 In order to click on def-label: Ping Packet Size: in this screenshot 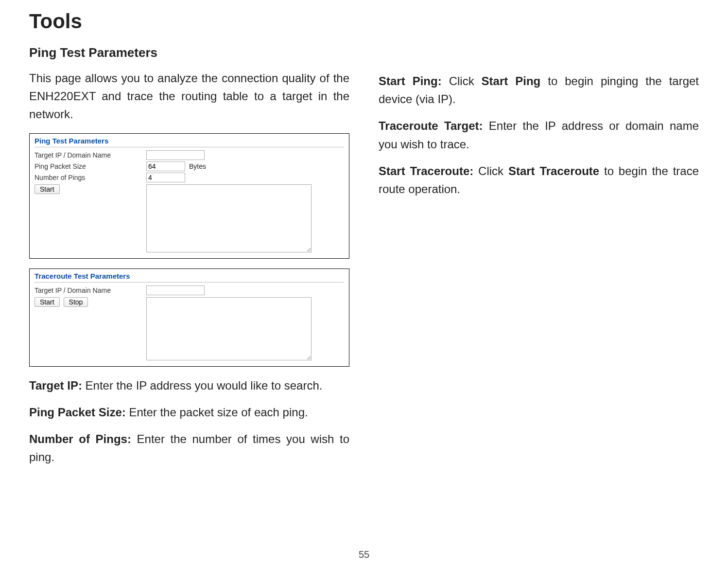, I will do `click(78, 412)`.